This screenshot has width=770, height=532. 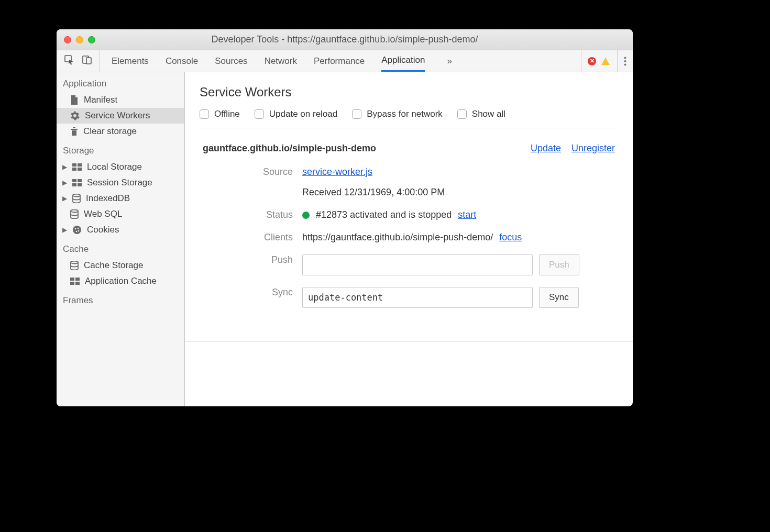 I want to click on source-label: Source, so click(x=252, y=182).